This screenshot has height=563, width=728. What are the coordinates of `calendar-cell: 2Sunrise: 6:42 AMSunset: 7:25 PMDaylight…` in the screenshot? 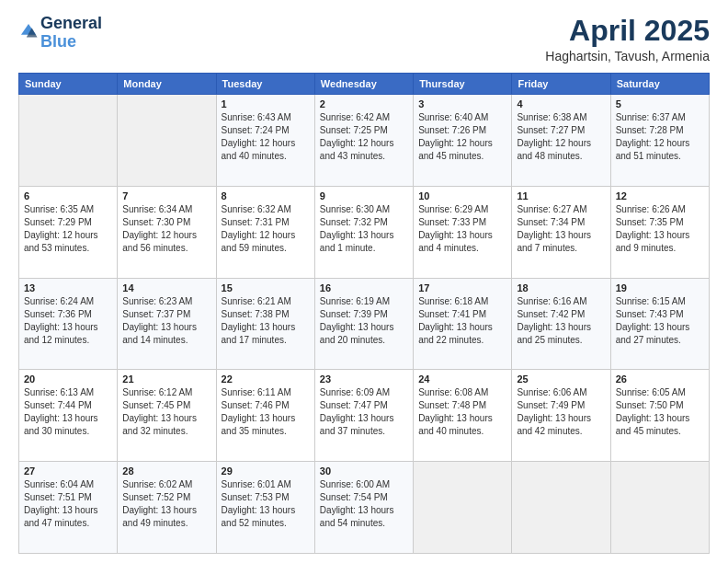 It's located at (364, 141).